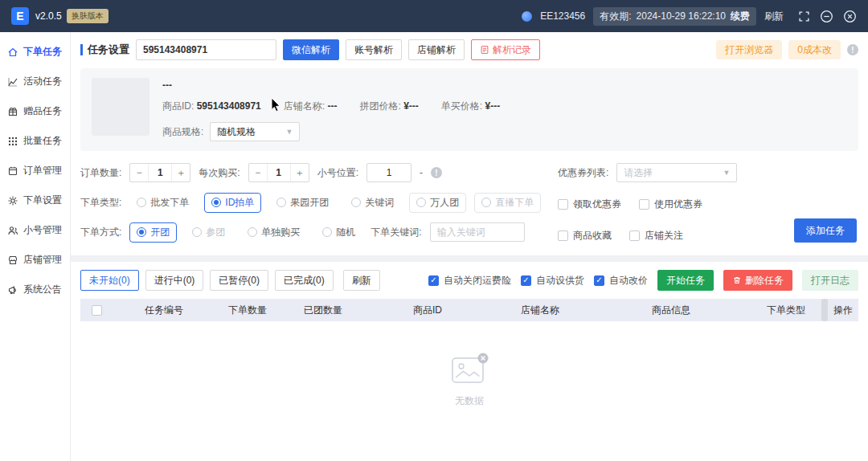 The image size is (868, 461). Describe the element at coordinates (825, 310) in the screenshot. I see `table-scrollbar` at that location.